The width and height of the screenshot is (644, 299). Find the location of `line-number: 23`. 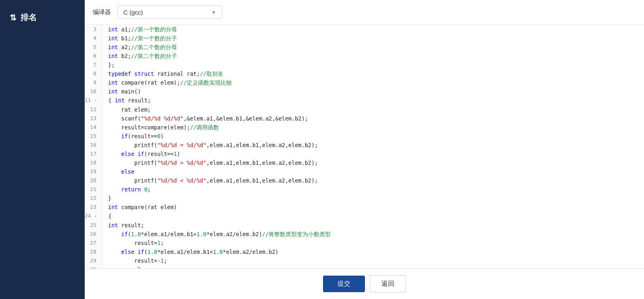

line-number: 23 is located at coordinates (94, 207).